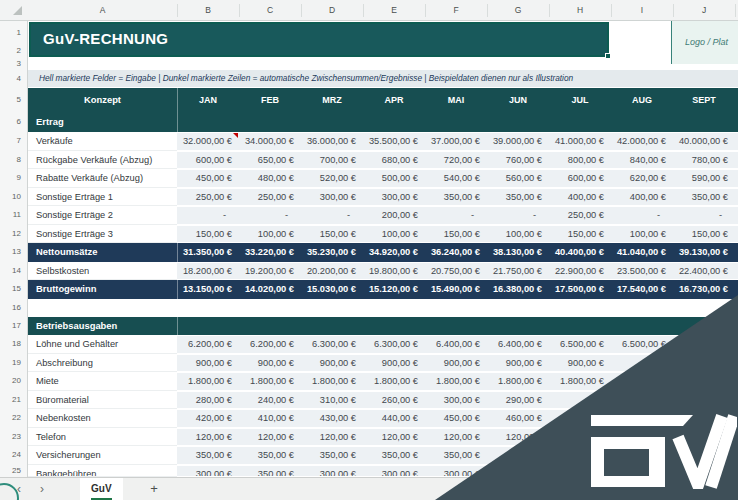  I want to click on total-value-cell: 38.130,00 €, so click(518, 252).